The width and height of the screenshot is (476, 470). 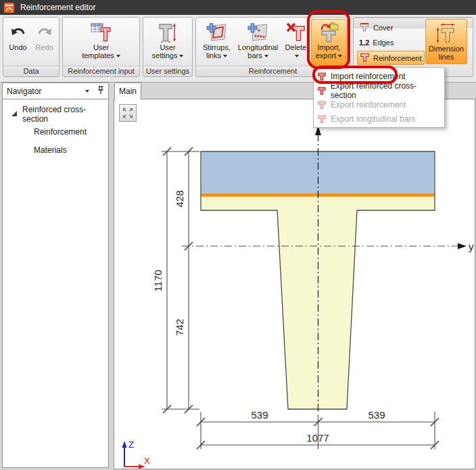 What do you see at coordinates (180, 199) in the screenshot?
I see `dim-flange-depth: 428` at bounding box center [180, 199].